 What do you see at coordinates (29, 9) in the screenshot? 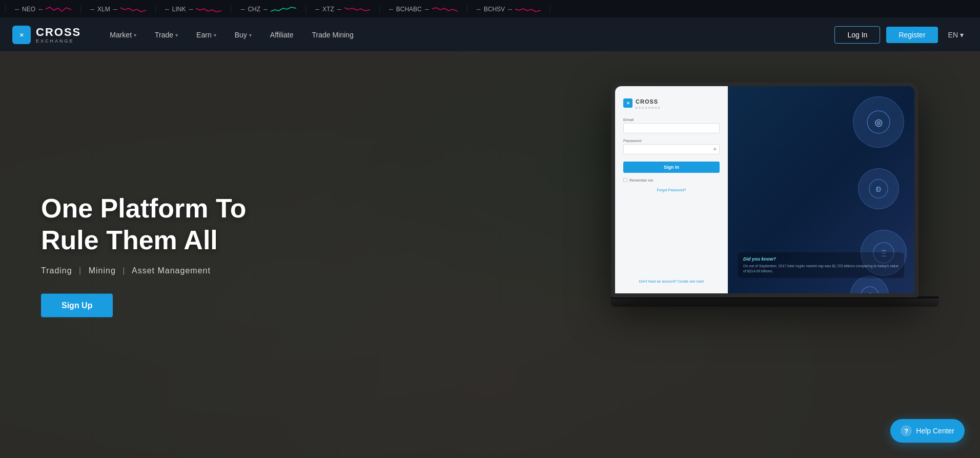
I see `ticker-symbol: NEO` at bounding box center [29, 9].